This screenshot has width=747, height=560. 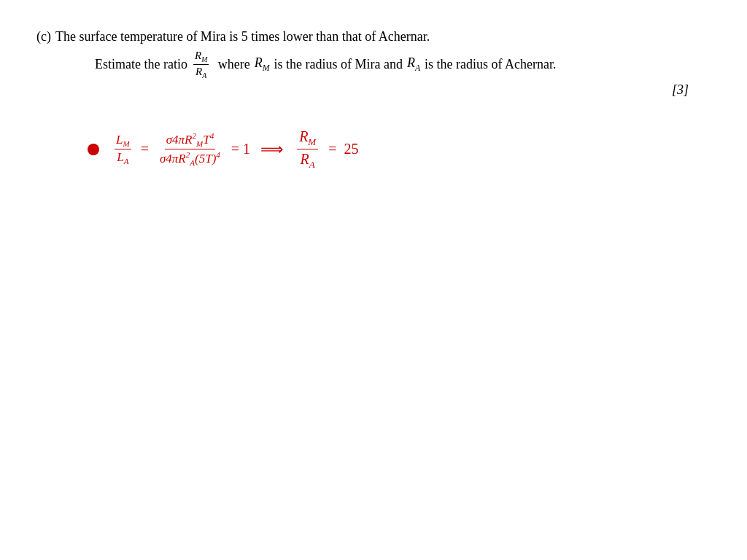 I want to click on result-fraction: RM RA, so click(x=308, y=149).